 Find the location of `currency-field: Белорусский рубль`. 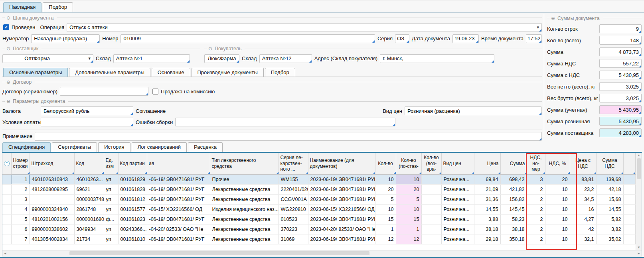

currency-field: Белорусский рубль is located at coordinates (87, 111).